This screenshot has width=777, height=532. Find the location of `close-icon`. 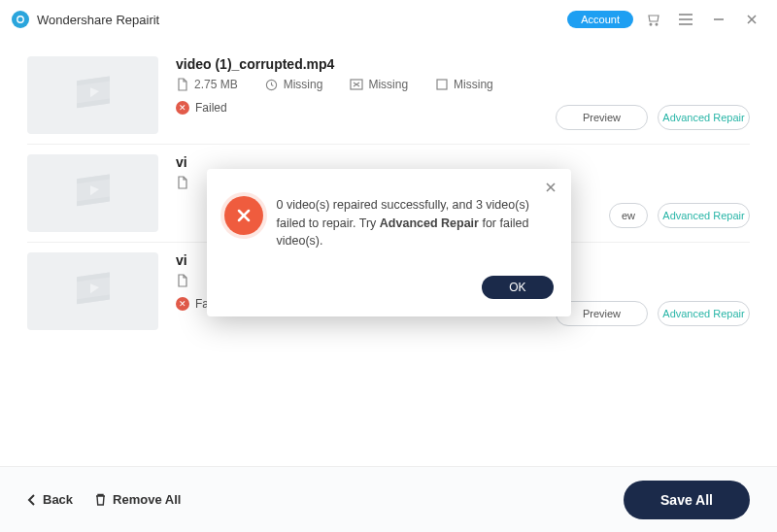

close-icon is located at coordinates (752, 19).